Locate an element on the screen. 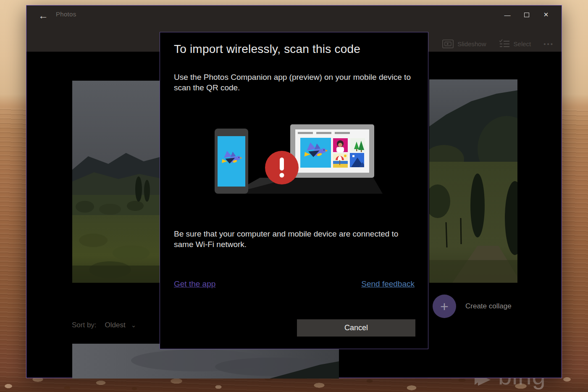 The image size is (588, 392). back-arrow-icon: ← is located at coordinates (43, 16).